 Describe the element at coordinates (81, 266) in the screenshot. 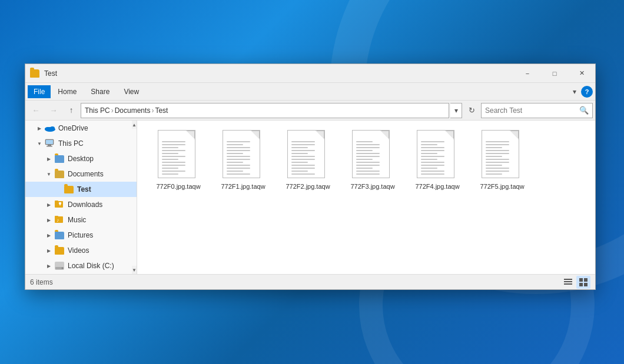

I see `sidebar-item-local-disk: ▶ Local Disk (C:)` at that location.